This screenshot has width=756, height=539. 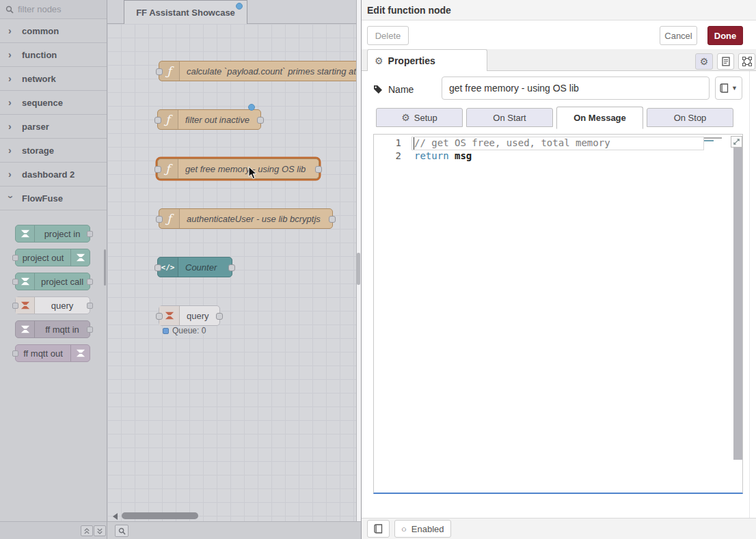 I want to click on query-icon, so click(x=25, y=305).